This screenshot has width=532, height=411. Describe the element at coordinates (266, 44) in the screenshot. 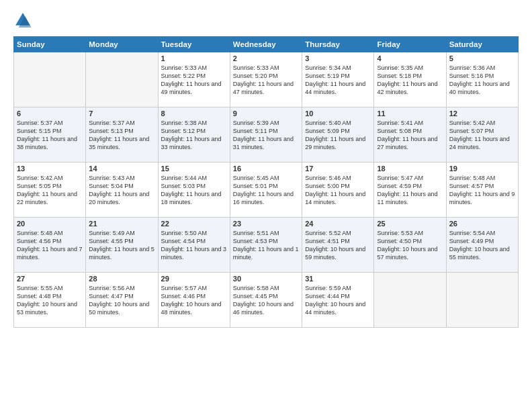

I see `weekday-header-row: SundayMondayTuesdayWednesdayThursdayFrid…` at that location.